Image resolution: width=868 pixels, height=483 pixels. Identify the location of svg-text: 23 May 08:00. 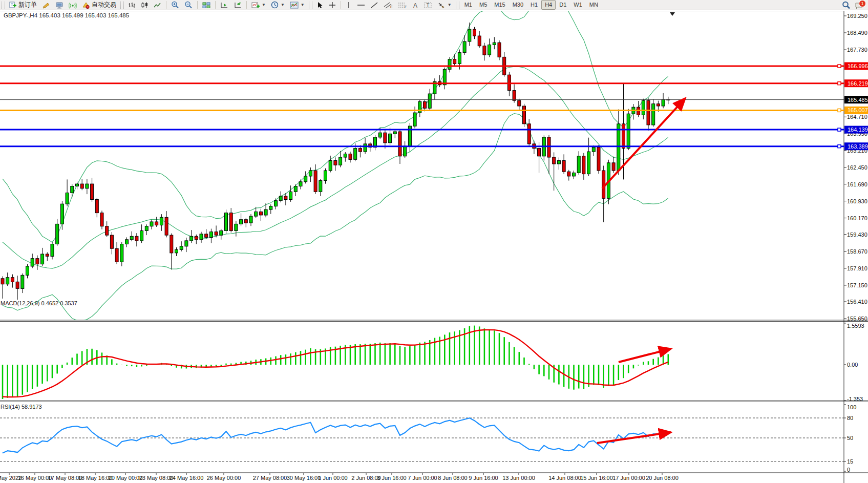
(157, 478).